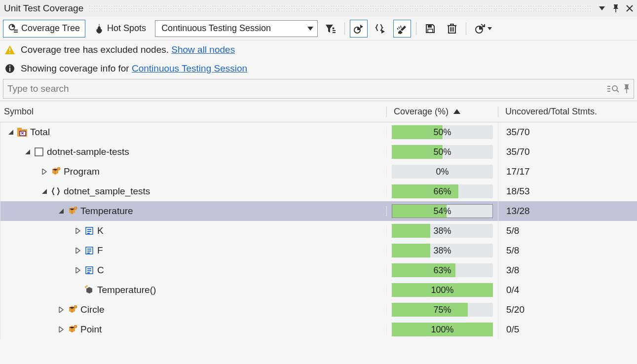  Describe the element at coordinates (442, 270) in the screenshot. I see `coverage-pct: 63%` at that location.